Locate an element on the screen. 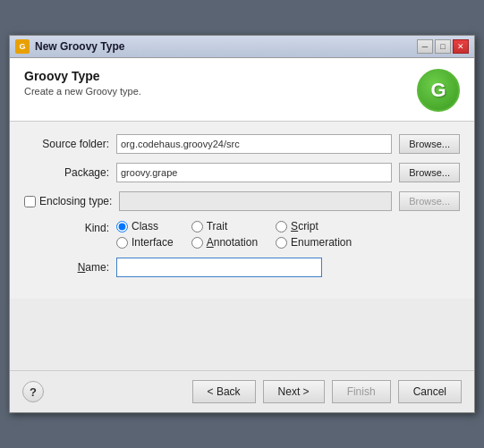  source-folder-label: Source folder: is located at coordinates (66, 144).